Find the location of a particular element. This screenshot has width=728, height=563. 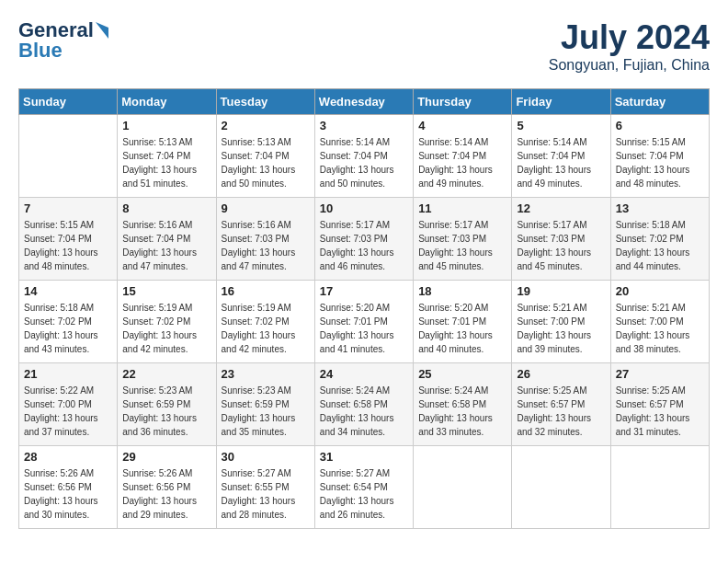

day-number: 30 is located at coordinates (266, 456).